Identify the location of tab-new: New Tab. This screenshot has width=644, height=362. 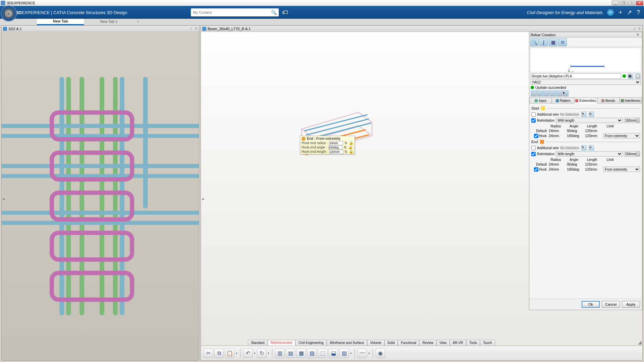
(60, 21).